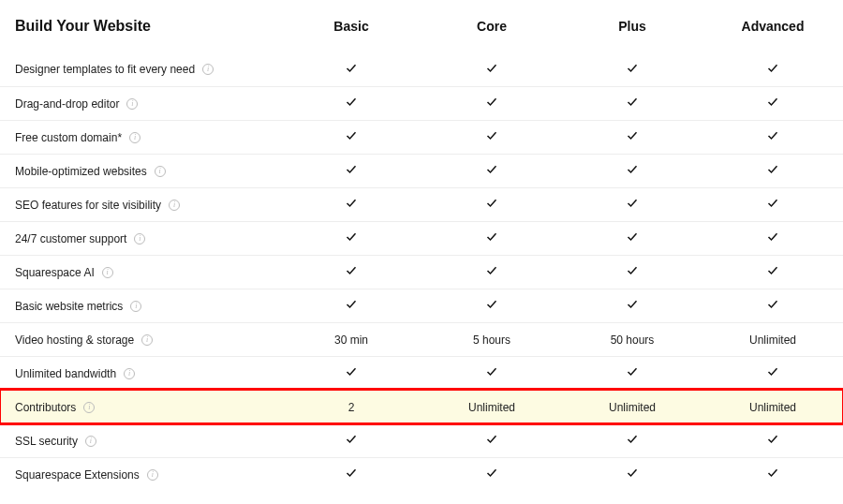 The width and height of the screenshot is (843, 504). Describe the element at coordinates (105, 69) in the screenshot. I see `feature-label-text: Designer templates to fit every need` at that location.